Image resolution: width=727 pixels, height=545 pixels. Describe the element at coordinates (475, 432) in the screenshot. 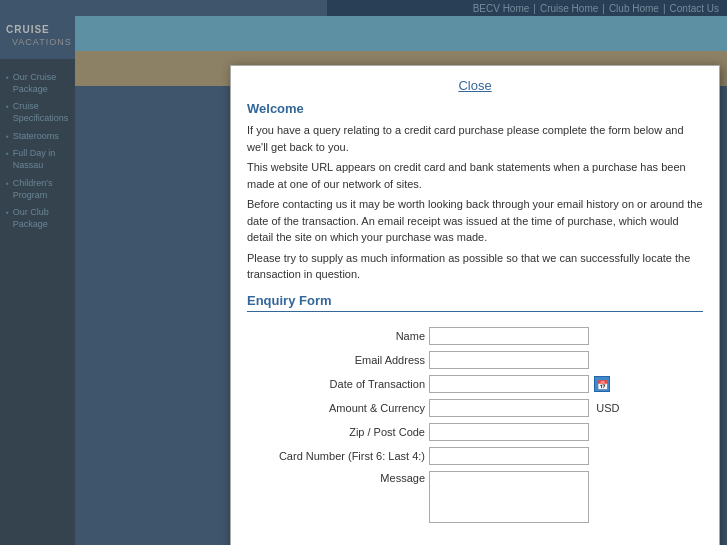

I see `form-row-zip: Zip / Post Code` at that location.